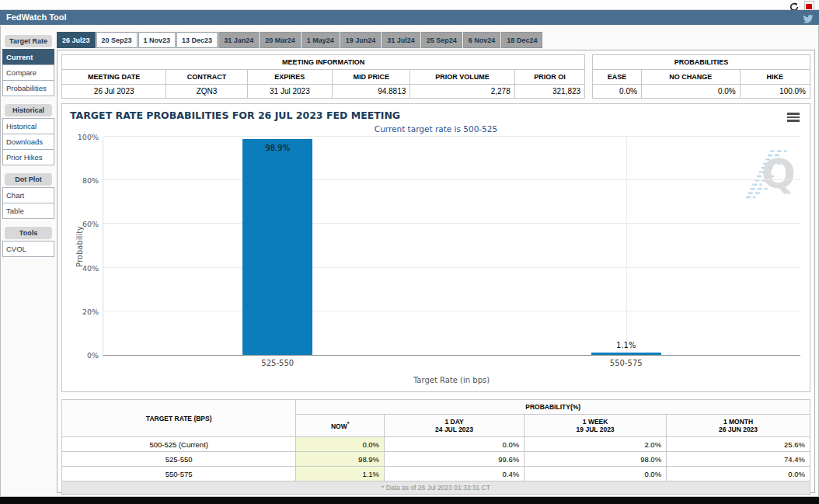 Image resolution: width=819 pixels, height=504 pixels. I want to click on tab-19-jun24: 19 Jun24, so click(361, 40).